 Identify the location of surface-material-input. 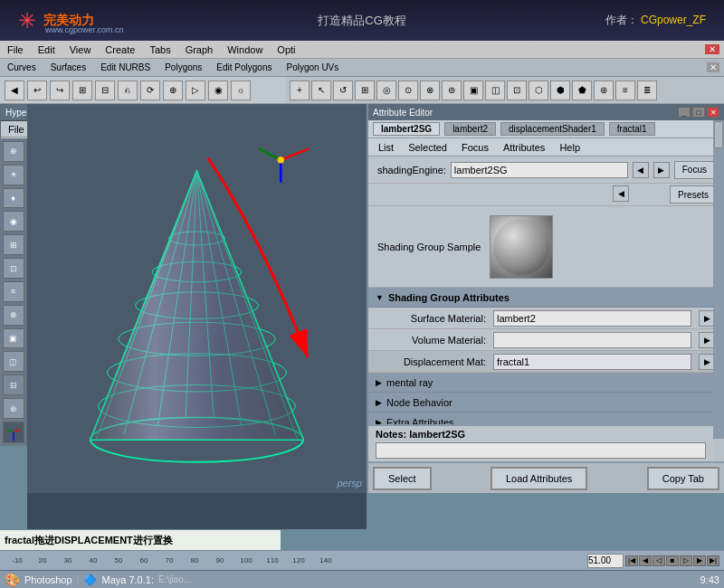
(592, 318).